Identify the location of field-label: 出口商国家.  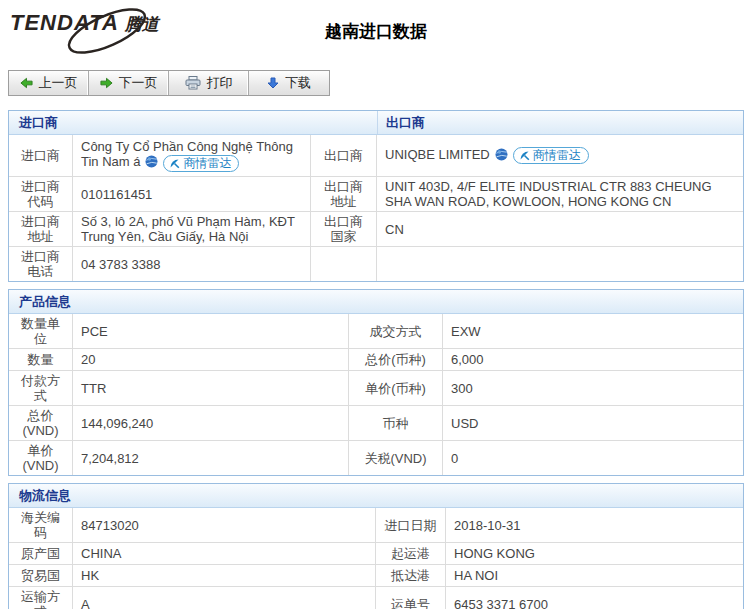
(344, 230).